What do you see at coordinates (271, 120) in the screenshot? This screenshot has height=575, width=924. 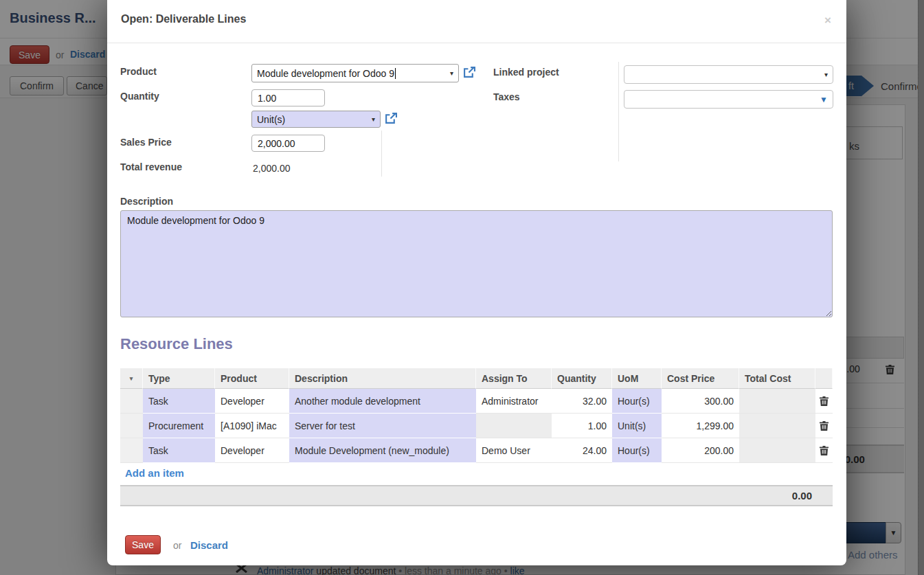 I see `uom-value: Unit(s)` at bounding box center [271, 120].